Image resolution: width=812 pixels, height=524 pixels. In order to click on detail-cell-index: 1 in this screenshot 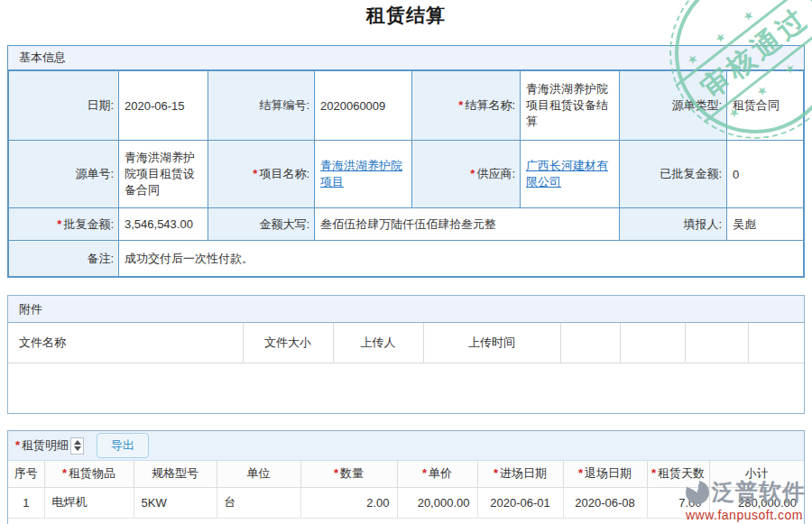, I will do `click(26, 502)`.